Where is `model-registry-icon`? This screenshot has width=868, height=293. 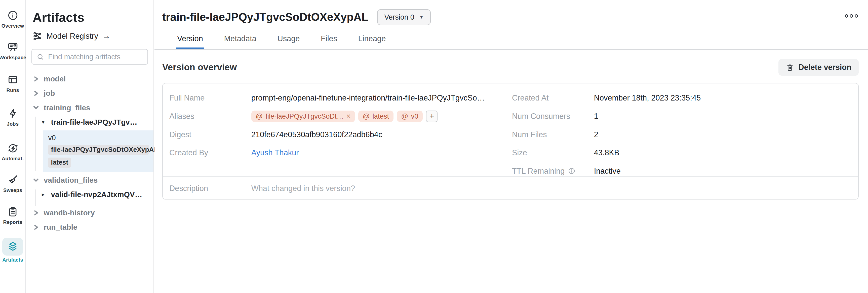 model-registry-icon is located at coordinates (37, 36).